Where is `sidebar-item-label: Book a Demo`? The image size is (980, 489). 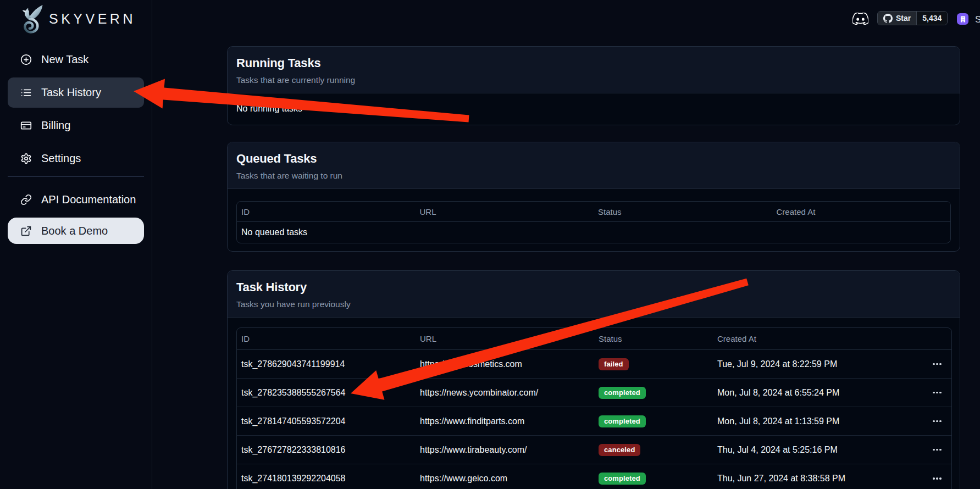
sidebar-item-label: Book a Demo is located at coordinates (75, 231).